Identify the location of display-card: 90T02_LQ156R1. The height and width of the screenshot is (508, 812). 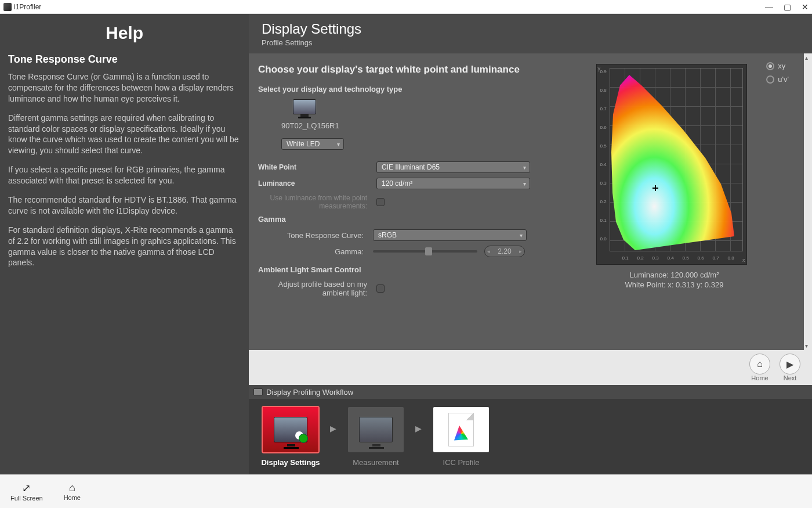
(293, 115).